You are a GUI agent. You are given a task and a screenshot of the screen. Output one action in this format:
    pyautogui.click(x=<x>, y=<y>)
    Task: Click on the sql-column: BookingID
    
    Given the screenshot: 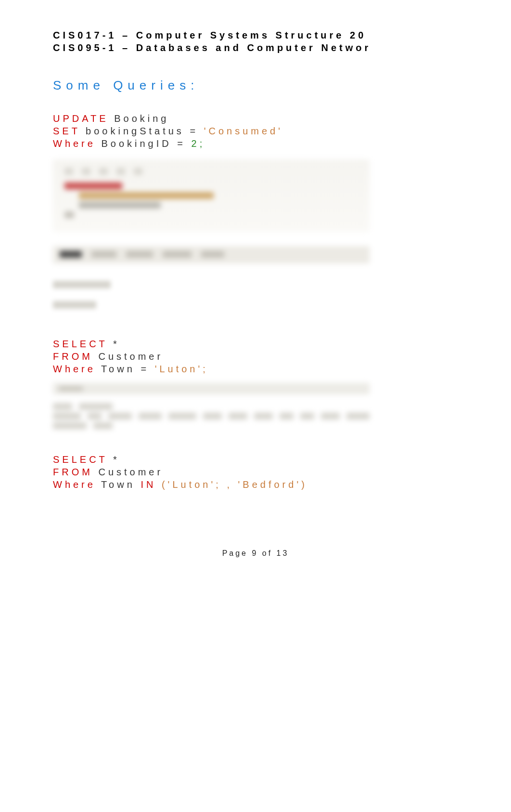 What is the action you would take?
    pyautogui.click(x=136, y=144)
    